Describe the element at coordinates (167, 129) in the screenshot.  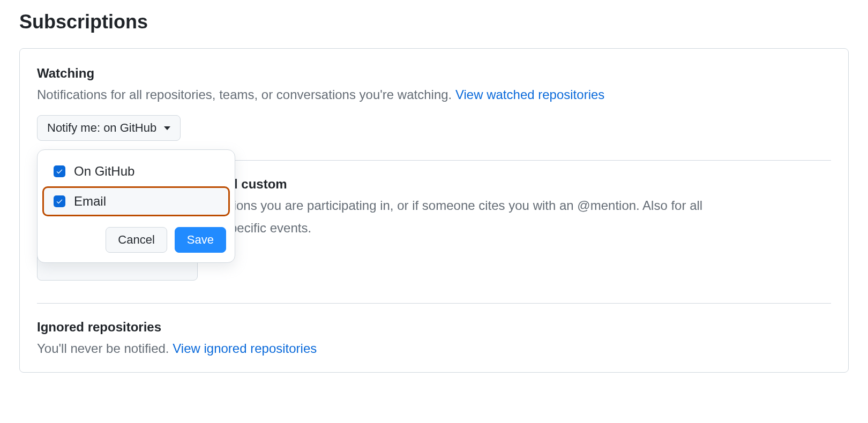
I see `caret-down-icon` at that location.